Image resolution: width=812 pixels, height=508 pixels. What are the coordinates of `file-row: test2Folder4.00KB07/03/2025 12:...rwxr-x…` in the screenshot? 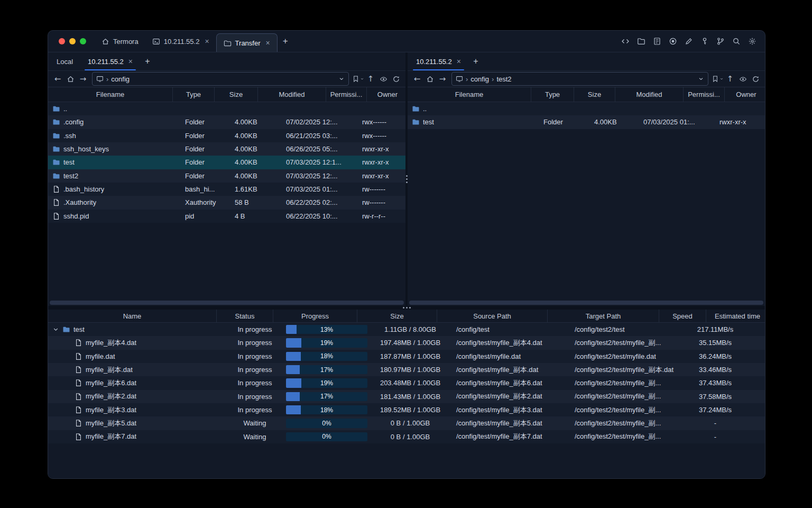 It's located at (227, 176).